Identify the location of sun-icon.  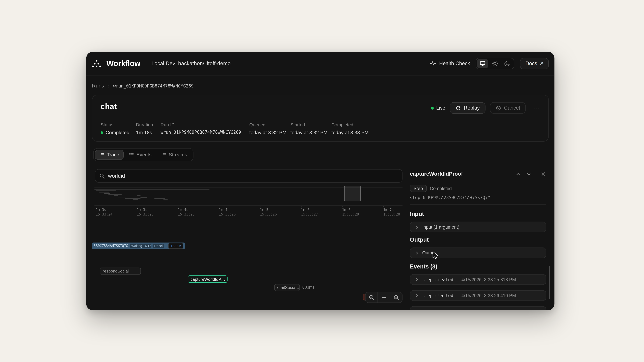
(495, 63).